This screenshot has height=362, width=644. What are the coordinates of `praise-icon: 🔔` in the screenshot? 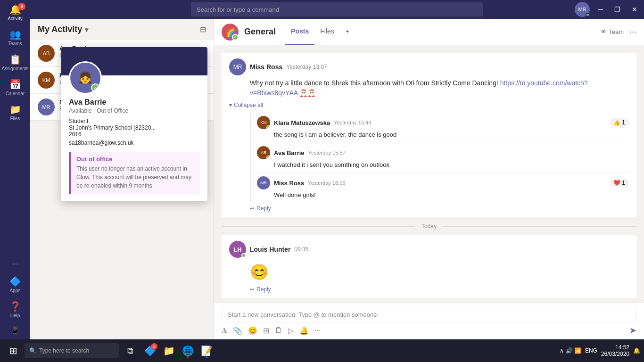 It's located at (304, 331).